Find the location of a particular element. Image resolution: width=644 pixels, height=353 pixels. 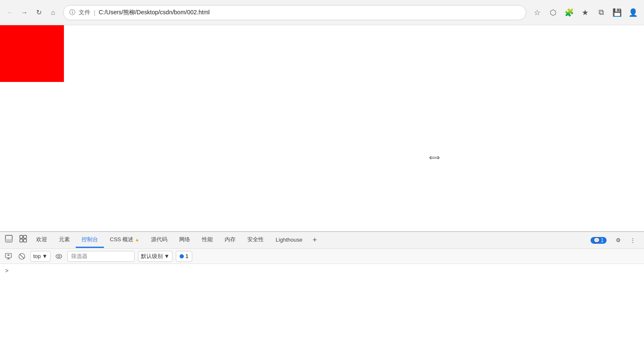

log-level-dropdown: 默认级别 ▼ is located at coordinates (155, 256).